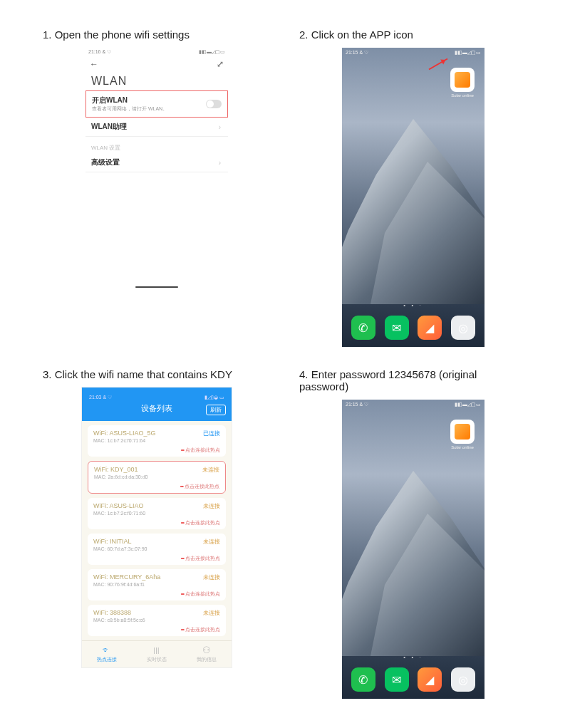 Image resolution: width=570 pixels, height=728 pixels. Describe the element at coordinates (207, 660) in the screenshot. I see `tab-mine-label: 我的信息` at that location.